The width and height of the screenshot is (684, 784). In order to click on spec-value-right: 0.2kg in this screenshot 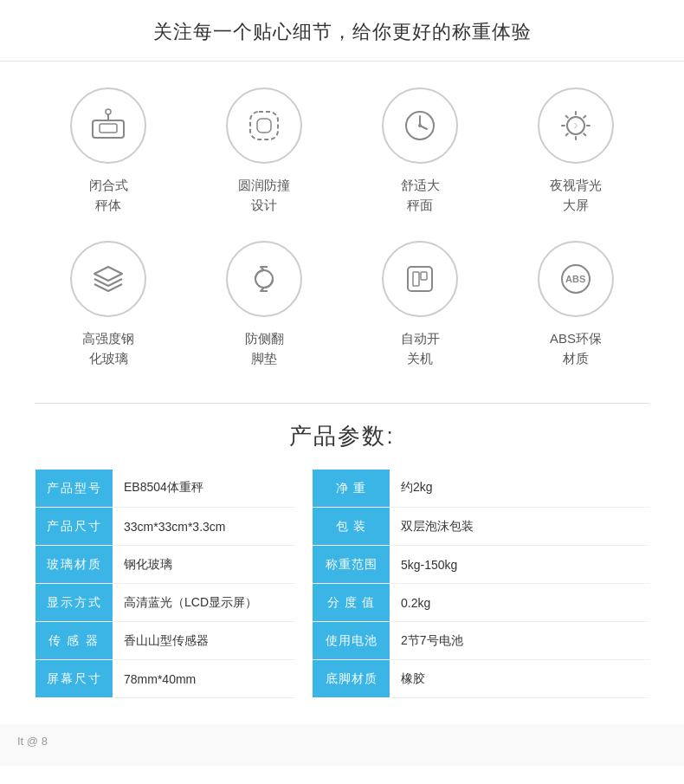, I will do `click(520, 603)`.